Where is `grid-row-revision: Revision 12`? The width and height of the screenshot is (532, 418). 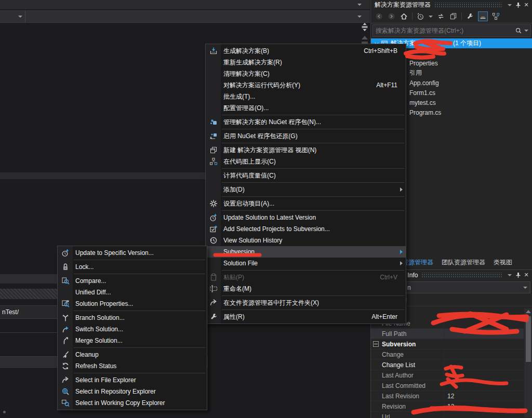
grid-row-revision: Revision 12 is located at coordinates (447, 407).